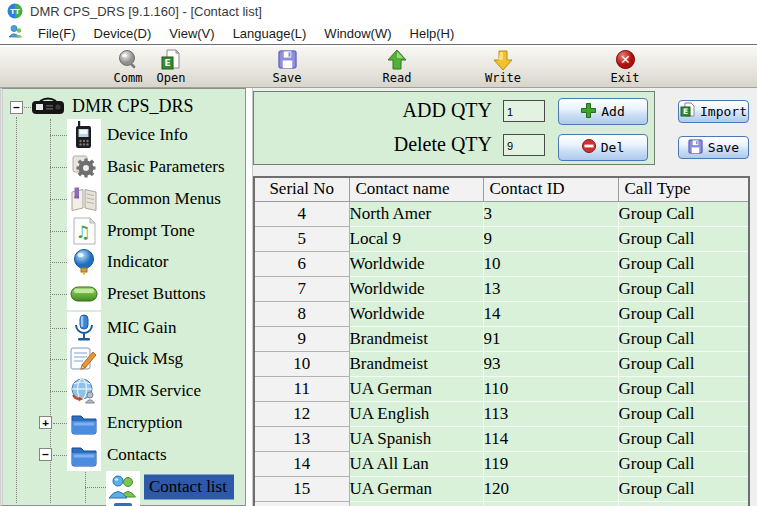  I want to click on read-button: Read, so click(397, 68).